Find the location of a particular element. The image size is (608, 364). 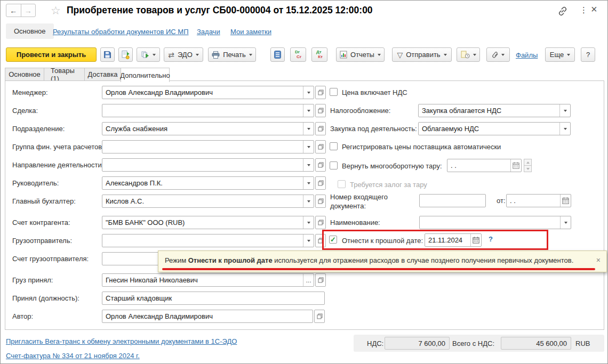

files-link: Файлы is located at coordinates (527, 55).